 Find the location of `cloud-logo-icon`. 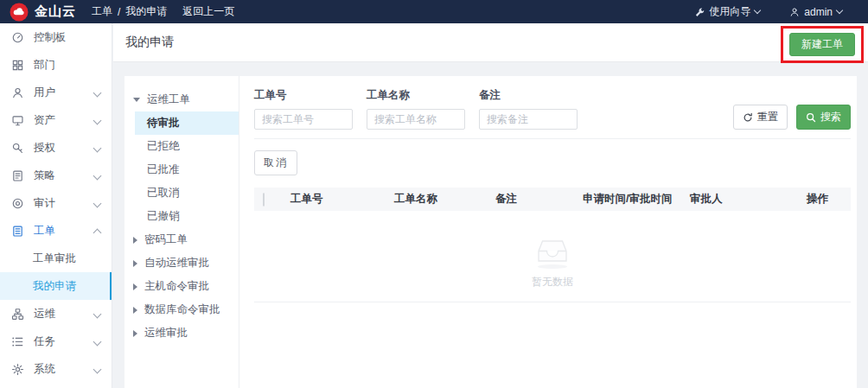

cloud-logo-icon is located at coordinates (19, 12).